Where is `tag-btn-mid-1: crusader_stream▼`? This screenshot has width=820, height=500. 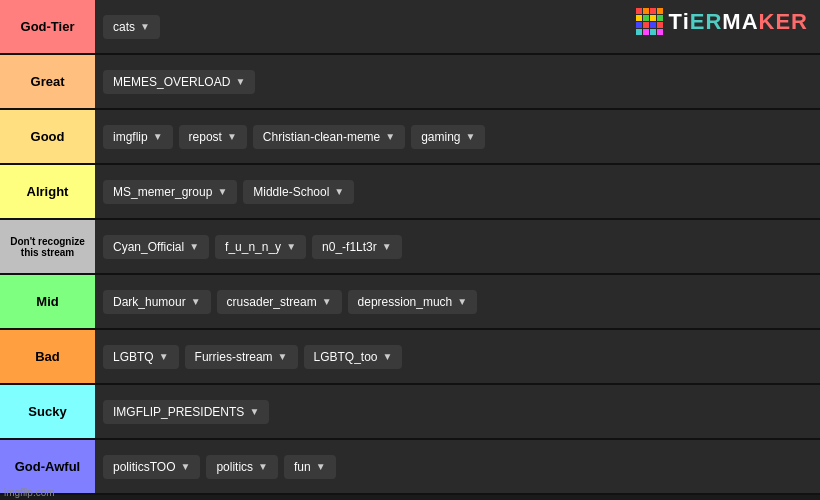
tag-btn-mid-1: crusader_stream▼ is located at coordinates (280, 302).